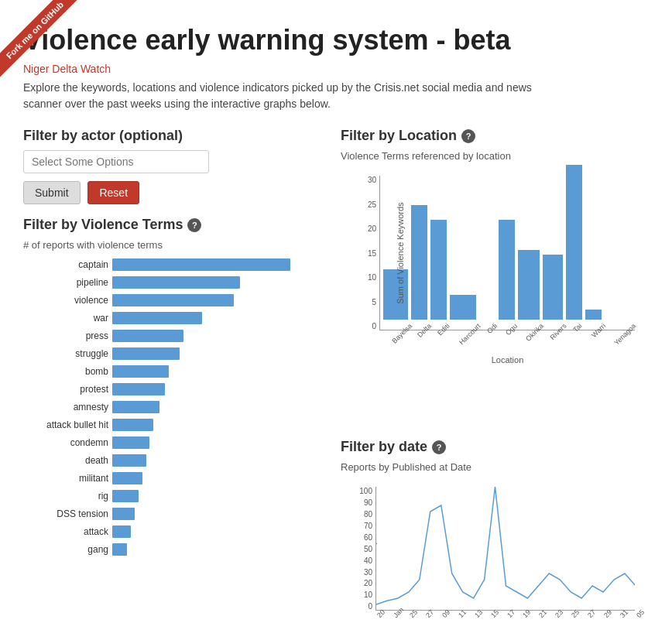  What do you see at coordinates (511, 330) in the screenshot?
I see `location-x-tick-label: Ogu` at bounding box center [511, 330].